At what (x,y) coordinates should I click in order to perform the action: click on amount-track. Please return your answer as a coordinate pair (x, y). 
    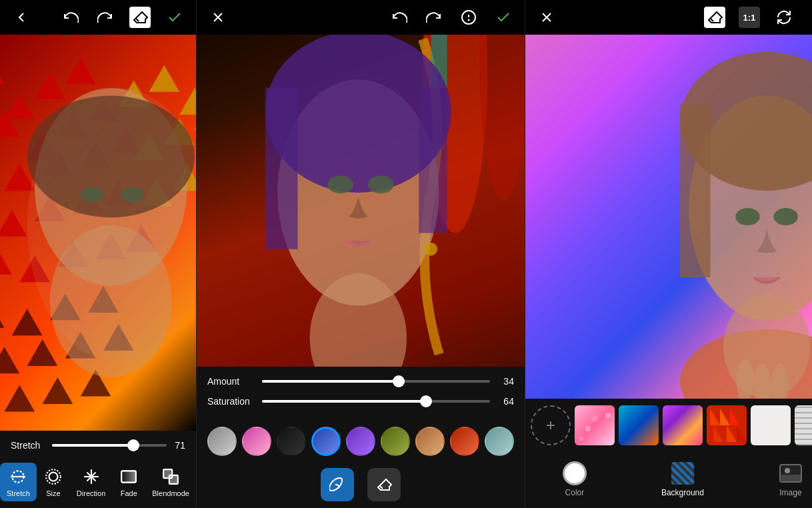
    Looking at the image, I should click on (376, 381).